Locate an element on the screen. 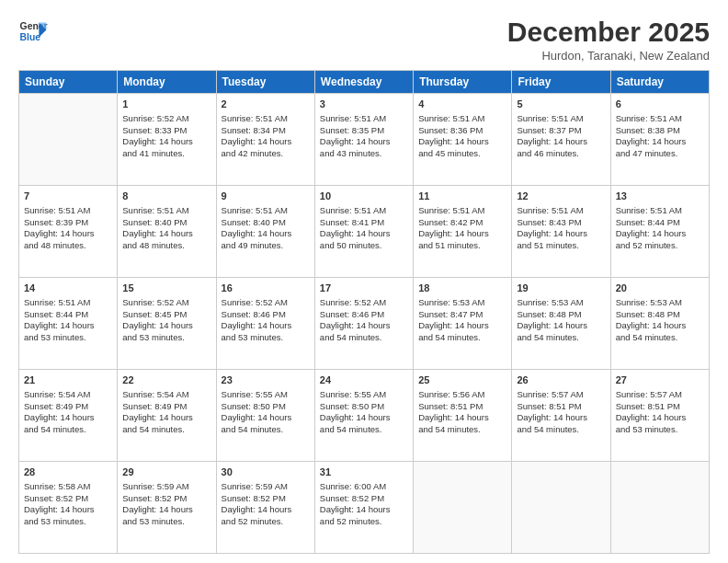 The image size is (728, 563). weekday-header-tuesday: Tuesday is located at coordinates (265, 83).